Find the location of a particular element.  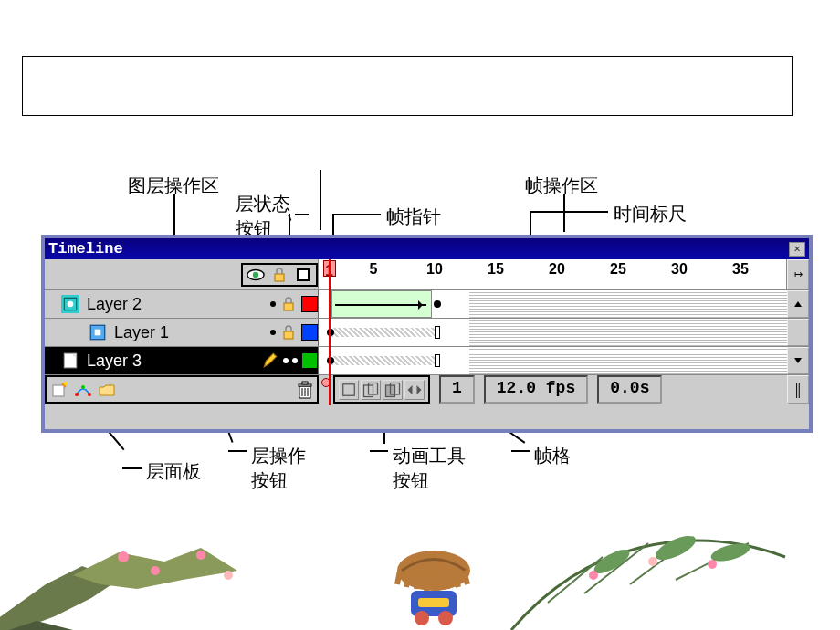

page-layer-icon is located at coordinates (70, 361).